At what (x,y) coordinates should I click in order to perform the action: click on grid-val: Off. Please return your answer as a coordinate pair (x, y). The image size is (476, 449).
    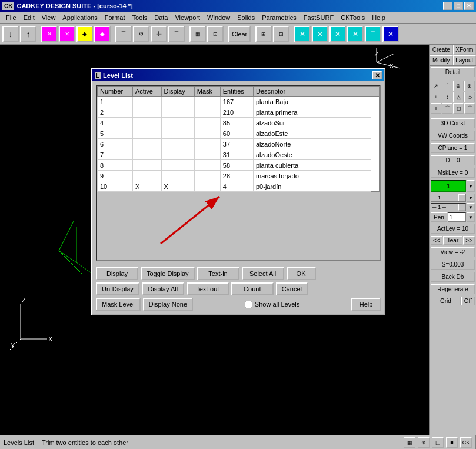
    Looking at the image, I should click on (468, 301).